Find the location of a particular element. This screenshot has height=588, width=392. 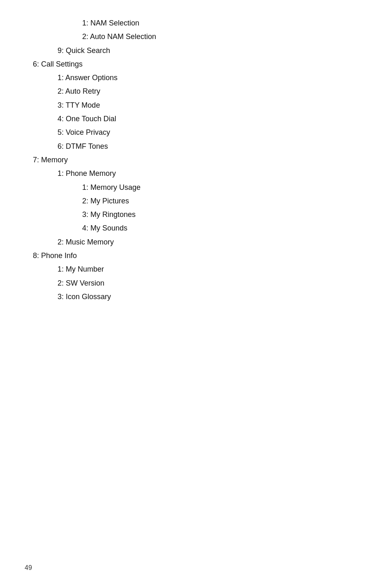

list-item: 2: Auto Retry is located at coordinates (200, 91).